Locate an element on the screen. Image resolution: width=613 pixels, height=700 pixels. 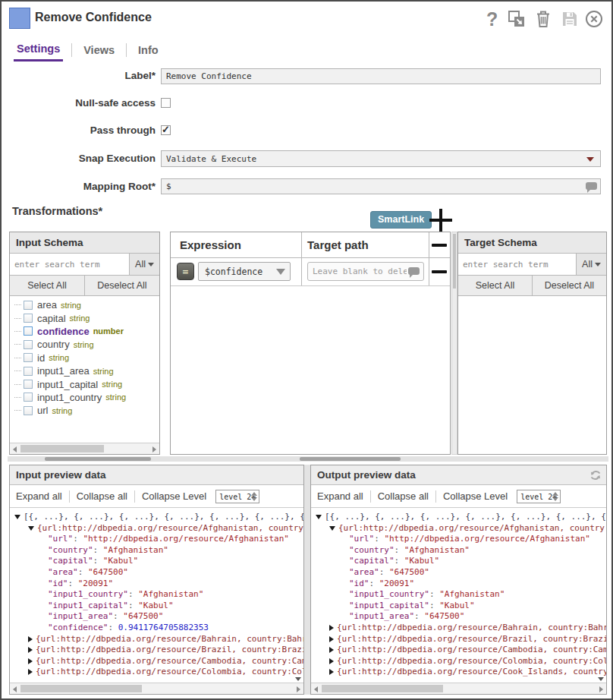
schema-item-name: input1_capital is located at coordinates (68, 384).